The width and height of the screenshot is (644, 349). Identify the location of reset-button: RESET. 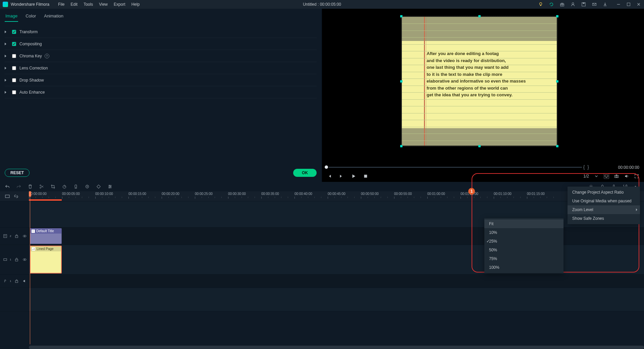
(17, 173).